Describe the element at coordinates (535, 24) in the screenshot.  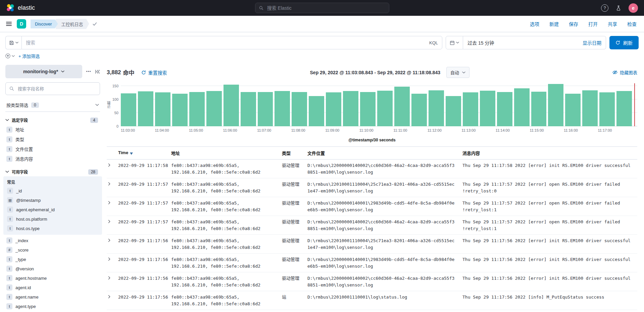
I see `options-button: 选项` at that location.